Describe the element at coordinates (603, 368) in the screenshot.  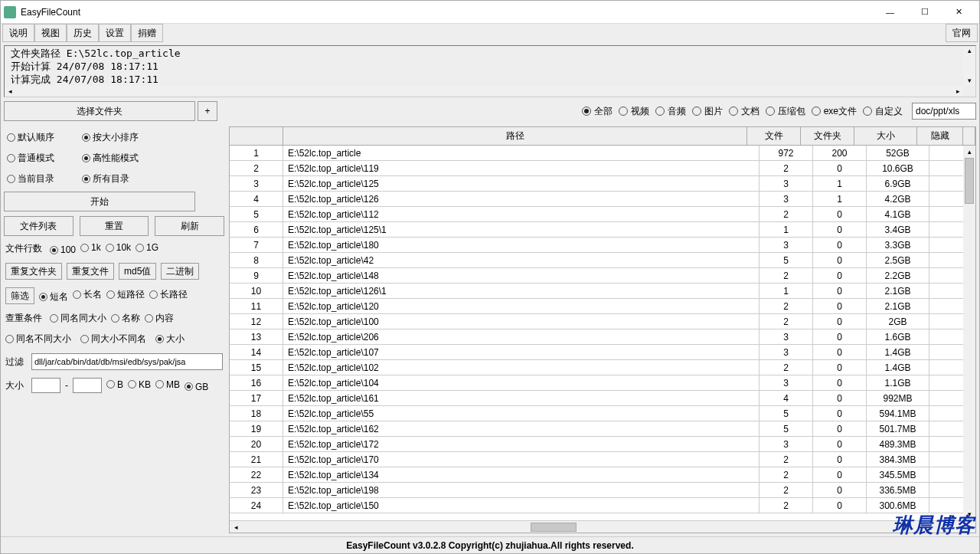
I see `table-row: 15E:\52lc.top_article\102201.4GB` at that location.